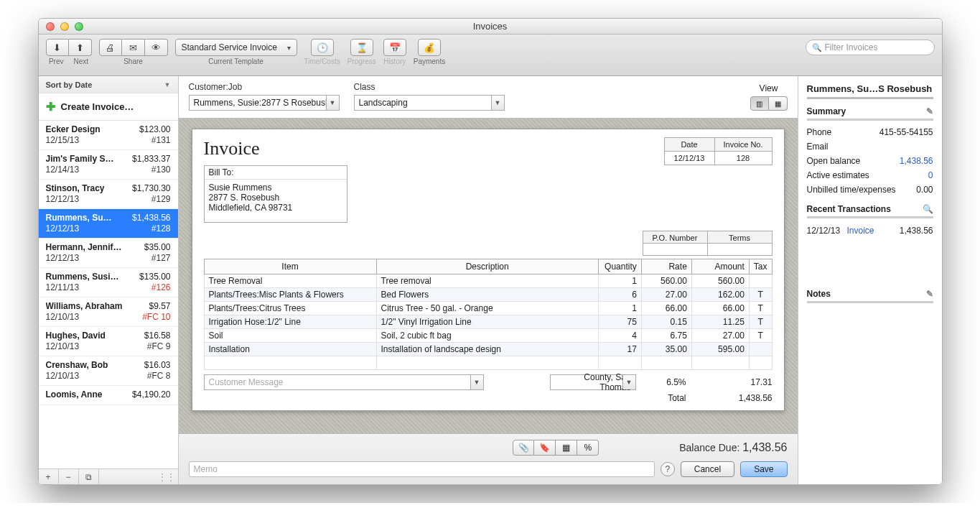 This screenshot has width=980, height=531. Describe the element at coordinates (362, 62) in the screenshot. I see `progress-label: Progress` at that location.